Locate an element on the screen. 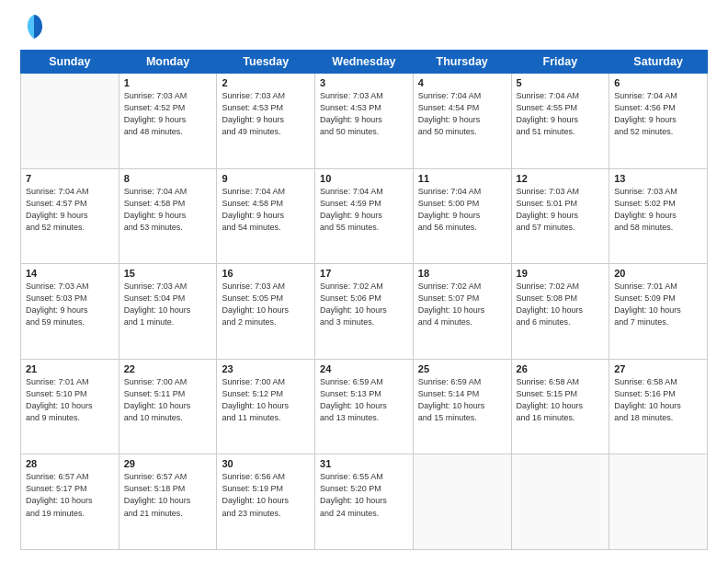  calendar-cell: 2Sunrise: 7:03 AM Sunset: 4:53 PM Daylig… is located at coordinates (267, 121).